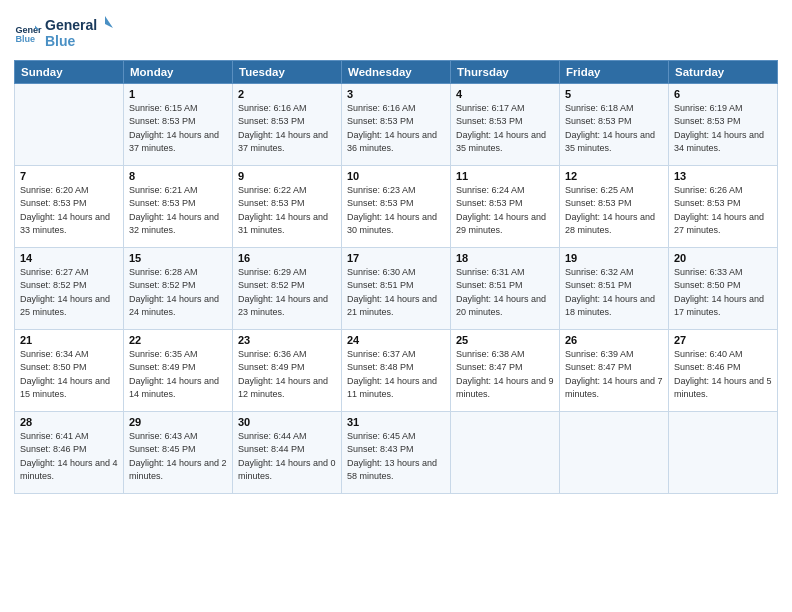  I want to click on day-number: 6, so click(723, 94).